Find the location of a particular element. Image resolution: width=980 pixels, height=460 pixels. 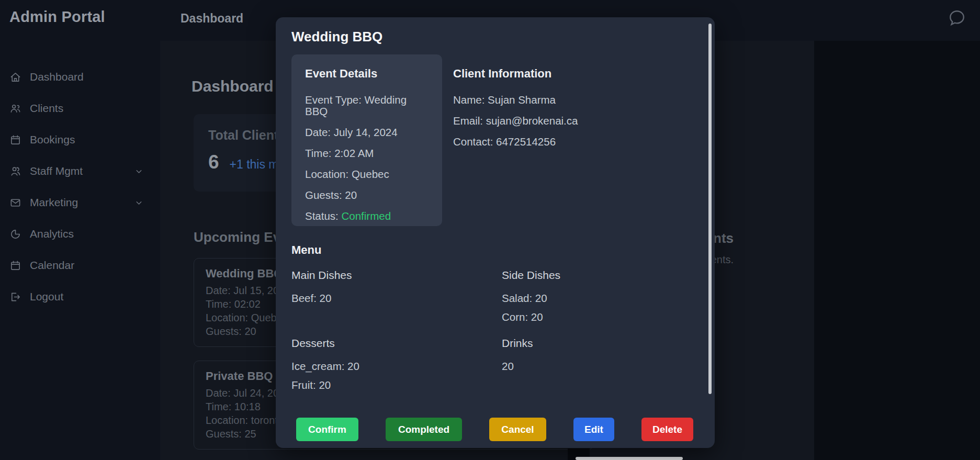

logout-icon is located at coordinates (16, 297).